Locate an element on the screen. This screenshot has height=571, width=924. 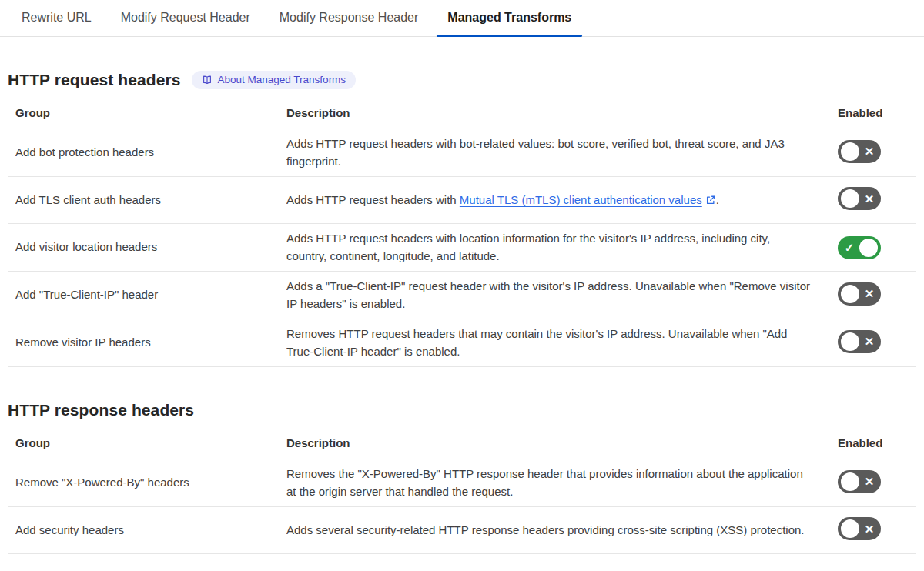
toggle-state-icon: ✓ is located at coordinates (849, 248).